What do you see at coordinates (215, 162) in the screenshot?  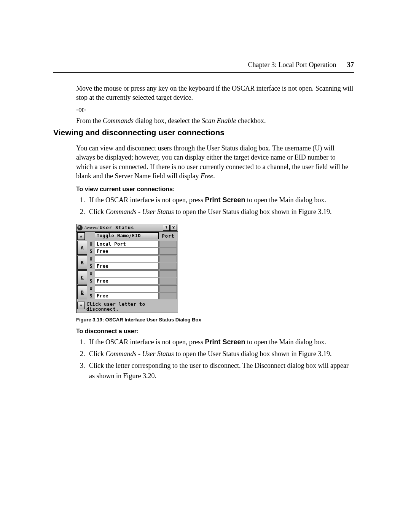 I see `para-intro: You can view and disconnect users throug…` at bounding box center [215, 162].